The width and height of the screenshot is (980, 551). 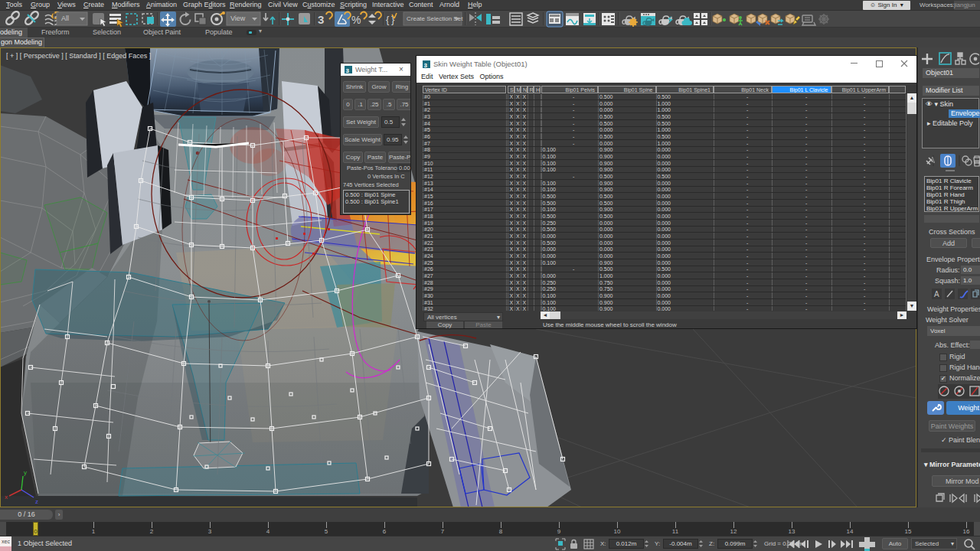 I want to click on svg-text: x, so click(x=6, y=497).